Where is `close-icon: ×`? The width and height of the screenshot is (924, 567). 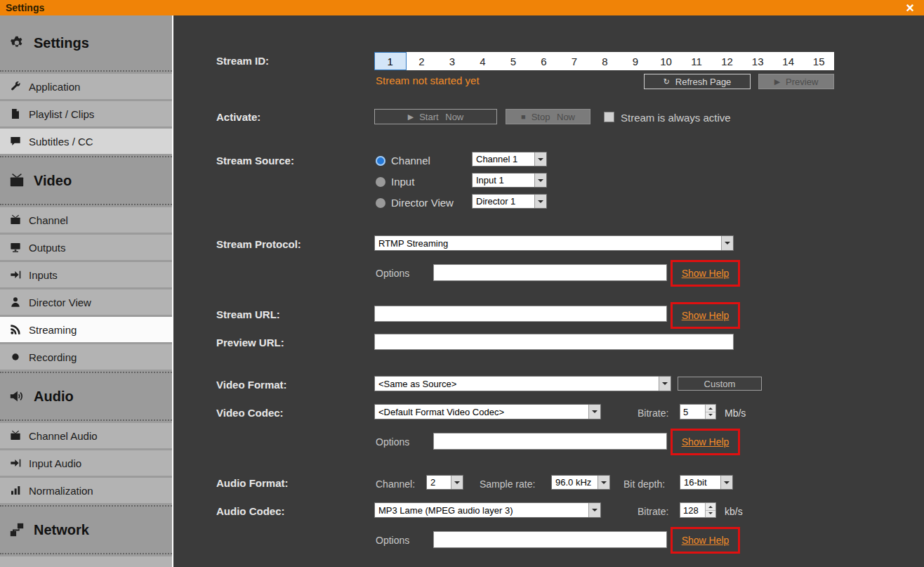
close-icon: × is located at coordinates (910, 8).